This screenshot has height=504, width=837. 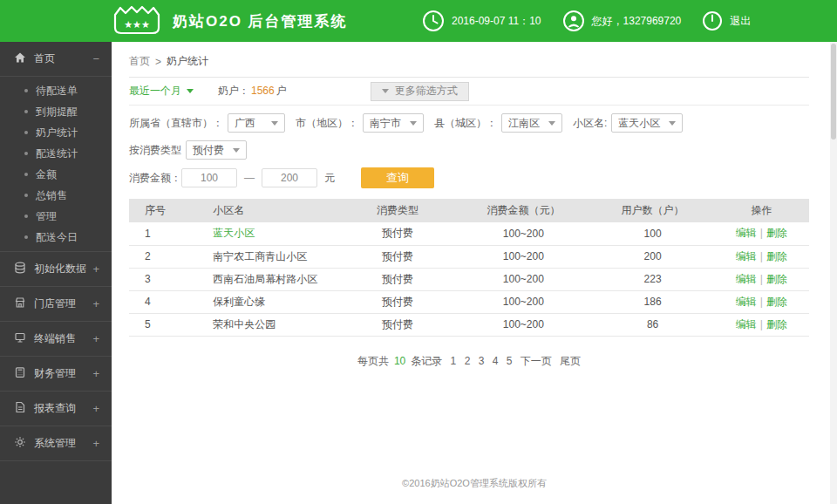 What do you see at coordinates (216, 150) in the screenshot?
I see `type-select: 预付费` at bounding box center [216, 150].